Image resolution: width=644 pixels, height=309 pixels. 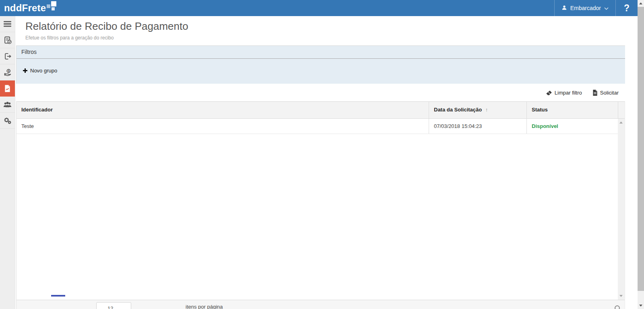 I want to click on column-label: Data da Solicitação, so click(x=458, y=109).